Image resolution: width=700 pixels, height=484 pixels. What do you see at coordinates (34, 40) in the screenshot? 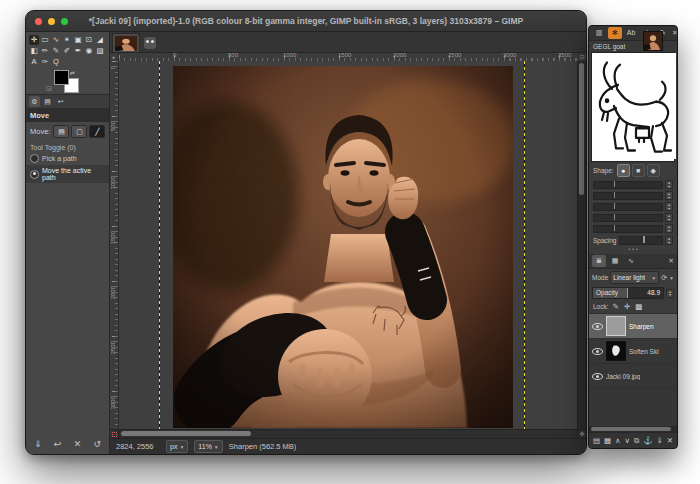
I see `move-tool: ✛` at bounding box center [34, 40].